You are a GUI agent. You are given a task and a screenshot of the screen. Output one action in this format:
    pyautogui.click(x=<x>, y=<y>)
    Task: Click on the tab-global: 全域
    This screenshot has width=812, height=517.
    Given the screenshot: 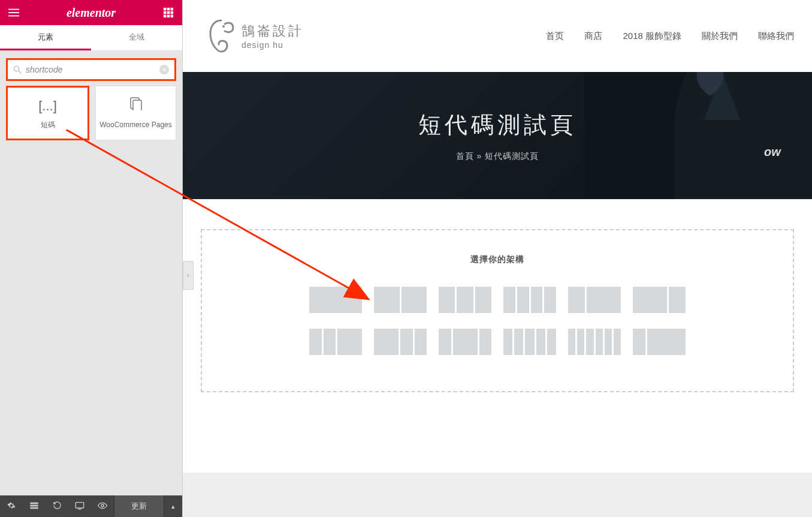 What is the action you would take?
    pyautogui.click(x=137, y=38)
    